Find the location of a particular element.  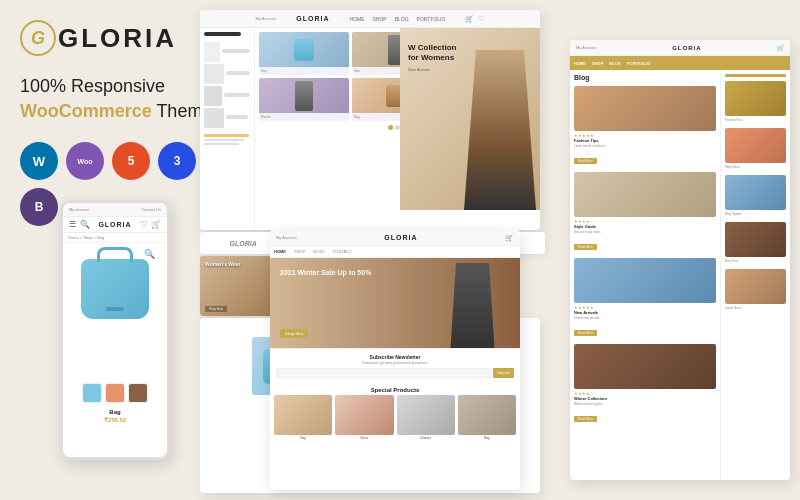

tagline-responsive: 100% Responsive is located at coordinates (92, 86).